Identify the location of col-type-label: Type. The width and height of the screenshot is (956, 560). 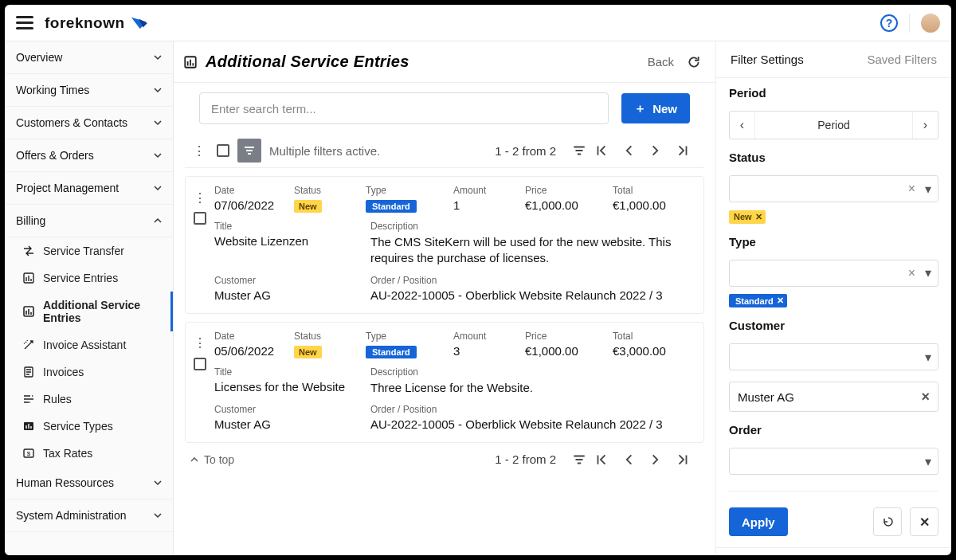
(409, 336).